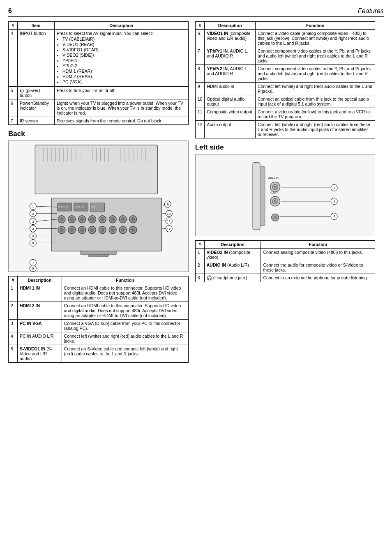  Describe the element at coordinates (13, 121) in the screenshot. I see `row7-num: 7` at that location.